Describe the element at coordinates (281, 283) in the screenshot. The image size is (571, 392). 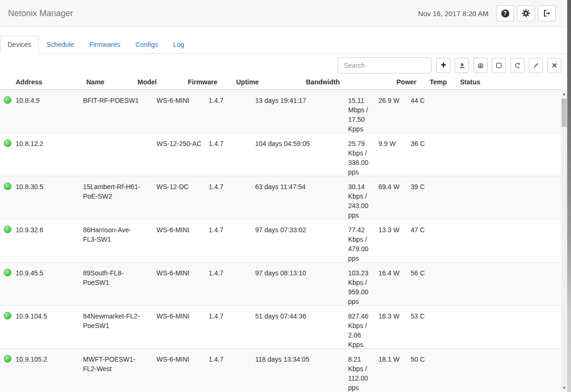
I see `device-row: 10.9.45.5 89South-FL8-PoeSW1 WS-6-MINI 1…` at that location.